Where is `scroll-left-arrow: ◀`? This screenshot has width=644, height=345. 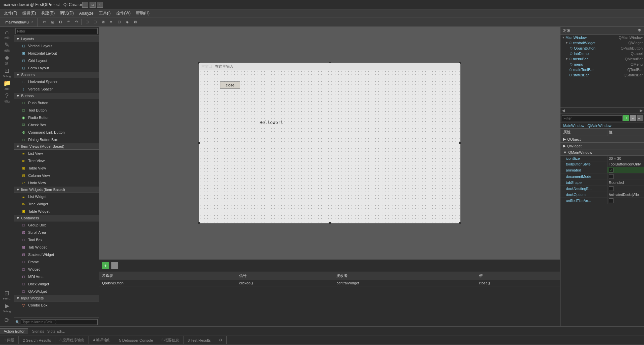 scroll-left-arrow: ◀ is located at coordinates (564, 111).